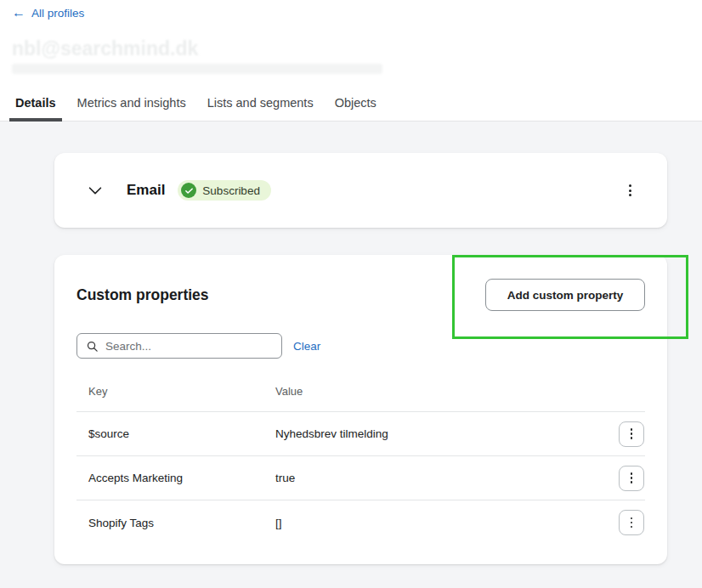 Image resolution: width=702 pixels, height=588 pixels. What do you see at coordinates (447, 433) in the screenshot?
I see `property-value: Nyhedsbrev tilmelding` at bounding box center [447, 433].